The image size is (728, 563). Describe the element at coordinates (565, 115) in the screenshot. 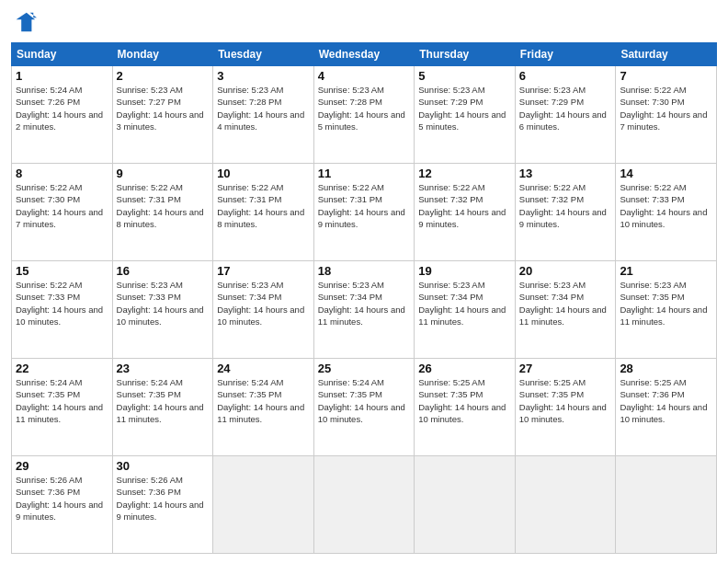

I see `calendar-cell: 6Sunrise: 5:23 AMSunset: 7:29 PMDaylight…` at that location.